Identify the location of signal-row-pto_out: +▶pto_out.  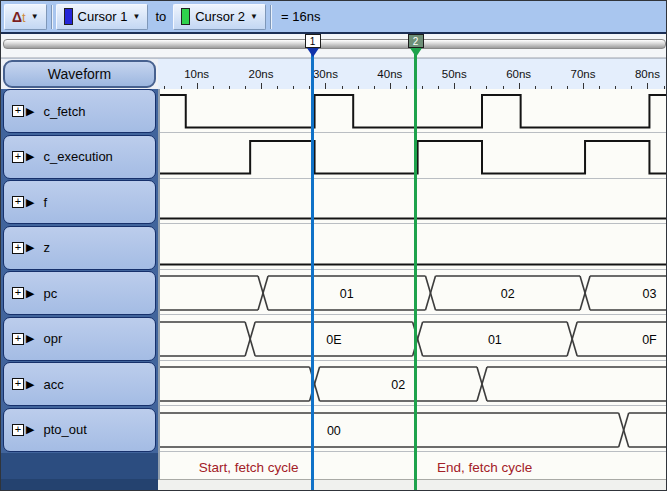
(80, 430).